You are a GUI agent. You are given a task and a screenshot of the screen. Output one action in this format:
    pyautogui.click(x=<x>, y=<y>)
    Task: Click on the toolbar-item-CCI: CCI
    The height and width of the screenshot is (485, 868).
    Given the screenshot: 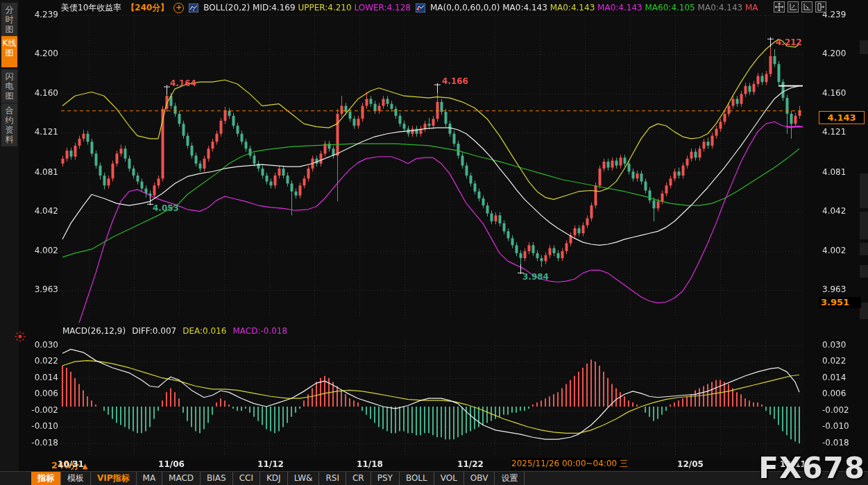 What is the action you would take?
    pyautogui.click(x=247, y=479)
    